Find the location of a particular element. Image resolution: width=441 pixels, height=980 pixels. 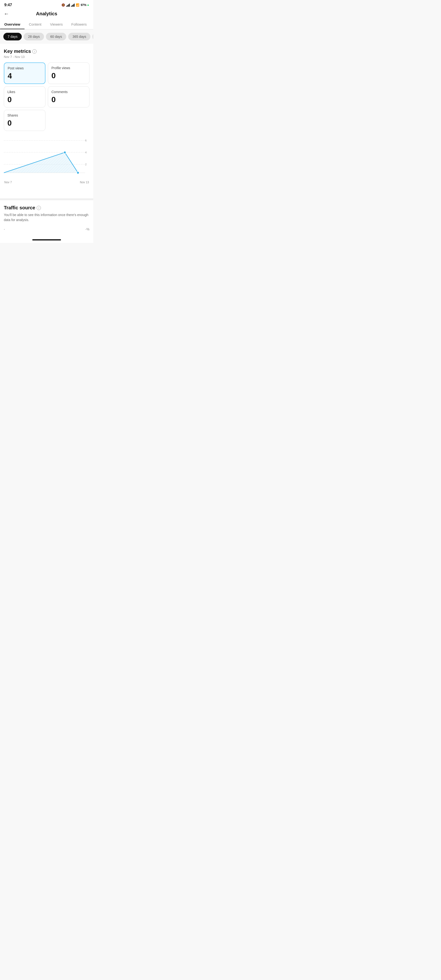

tab-viewers: Viewers is located at coordinates (56, 24).